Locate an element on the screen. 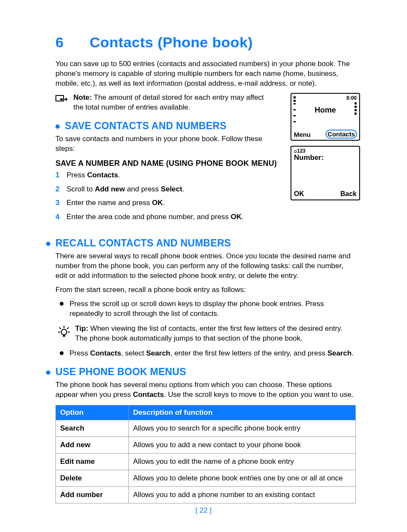 Image resolution: width=407 pixels, height=532 pixels. softkey-right: Back is located at coordinates (349, 194).